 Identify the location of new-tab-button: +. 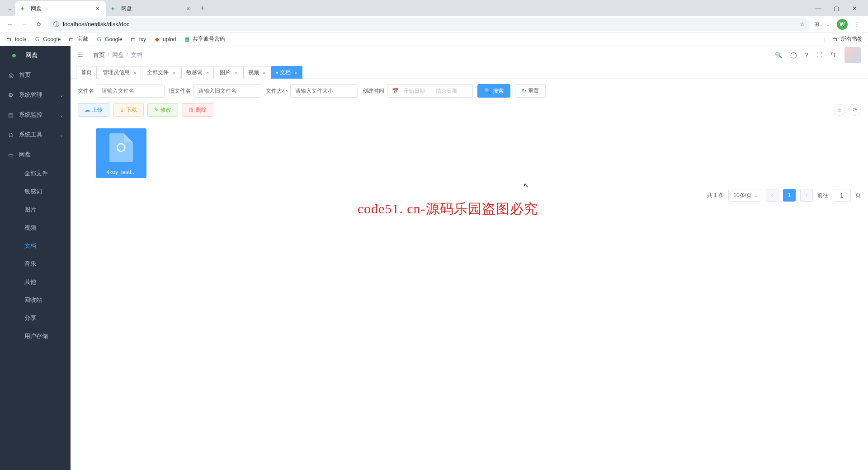
(203, 8).